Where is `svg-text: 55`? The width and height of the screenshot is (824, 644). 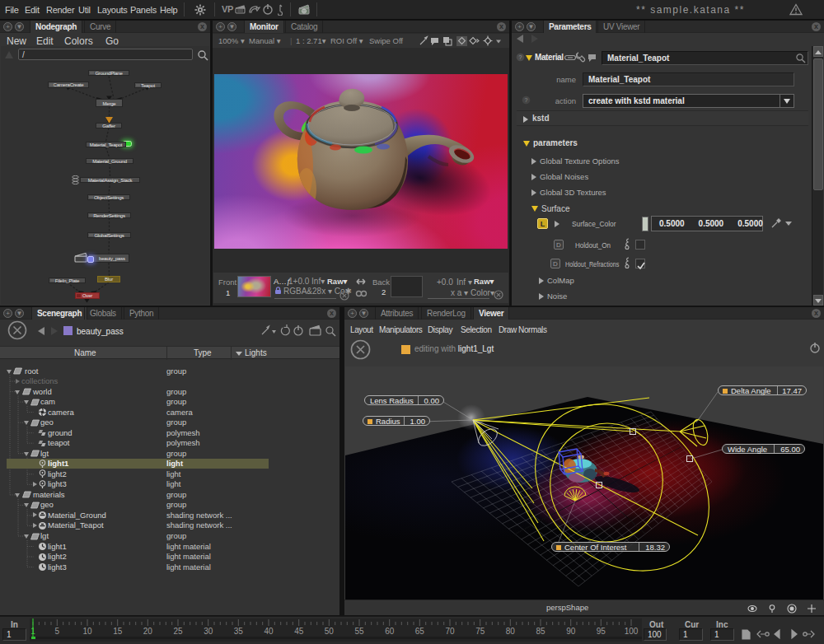
svg-text: 55 is located at coordinates (359, 631).